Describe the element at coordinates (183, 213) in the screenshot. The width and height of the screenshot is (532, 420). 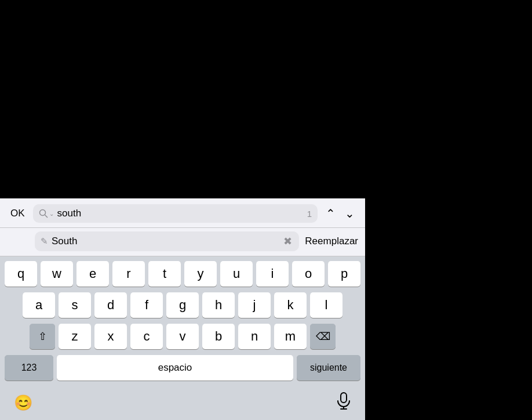
I see `find-bar: OK ⌄ 1 ⌃ ⌄` at that location.